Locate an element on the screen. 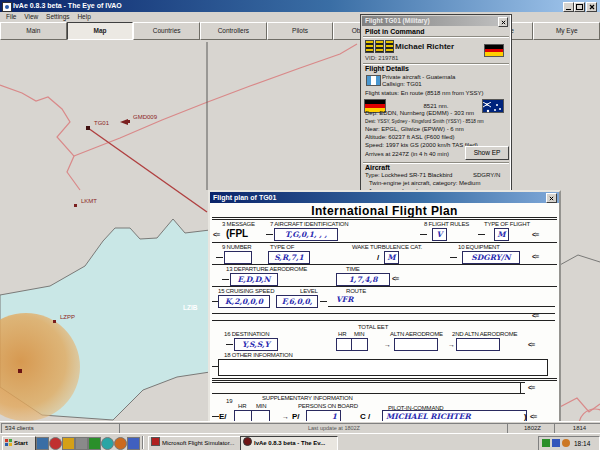  aircraft-equipment-code: SDGRY/N is located at coordinates (486, 175).